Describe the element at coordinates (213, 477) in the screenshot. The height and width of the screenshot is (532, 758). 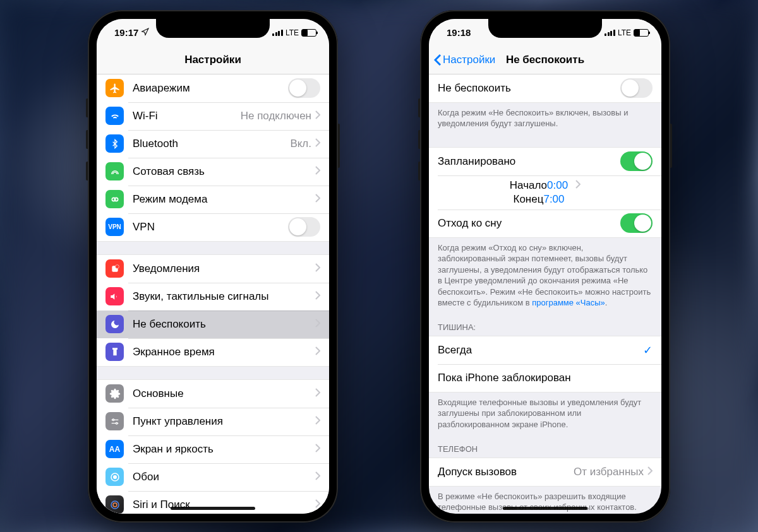
I see `row-wallpaper: Обои` at that location.